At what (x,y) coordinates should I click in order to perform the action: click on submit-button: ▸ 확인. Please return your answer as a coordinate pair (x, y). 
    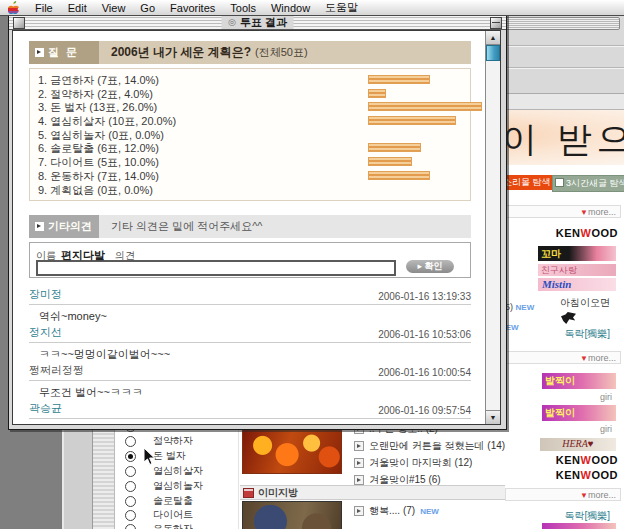
    Looking at the image, I should click on (430, 266).